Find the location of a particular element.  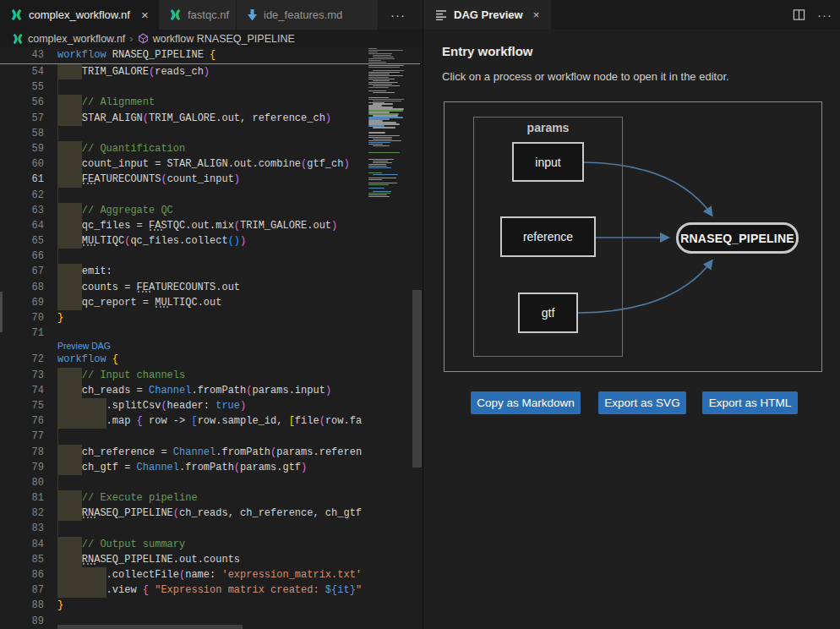

line-content: RNASEQ_PIPELINE(ch_reads, ch_reference, … is located at coordinates (211, 513).